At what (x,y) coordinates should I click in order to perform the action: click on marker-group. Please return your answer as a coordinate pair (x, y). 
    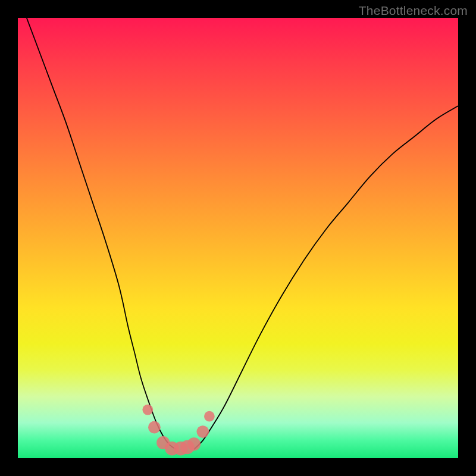
    Looking at the image, I should click on (178, 430).